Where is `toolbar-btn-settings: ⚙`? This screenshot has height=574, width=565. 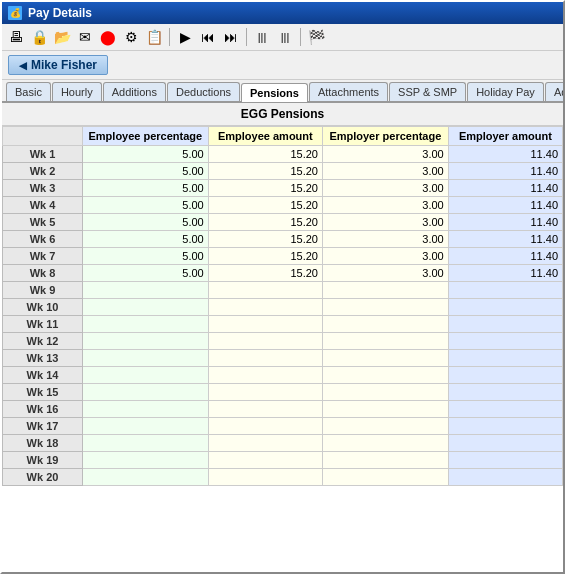
toolbar-btn-settings: ⚙ is located at coordinates (131, 37).